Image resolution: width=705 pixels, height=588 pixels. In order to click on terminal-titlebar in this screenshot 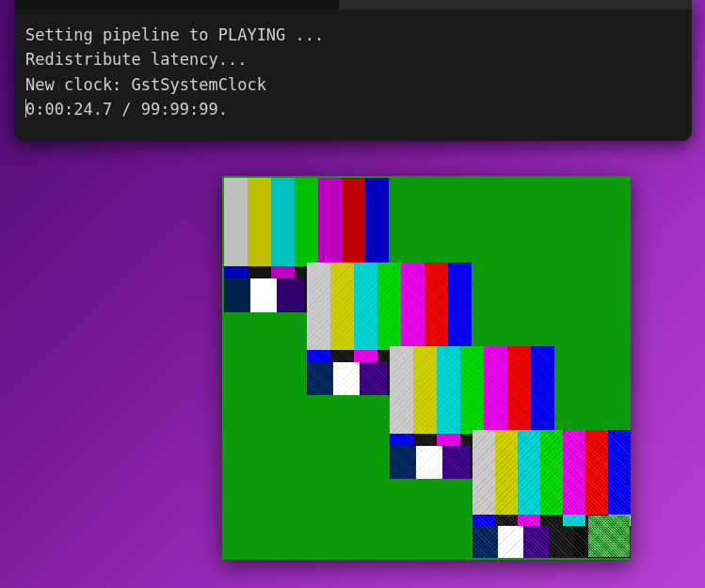, I will do `click(353, 5)`.